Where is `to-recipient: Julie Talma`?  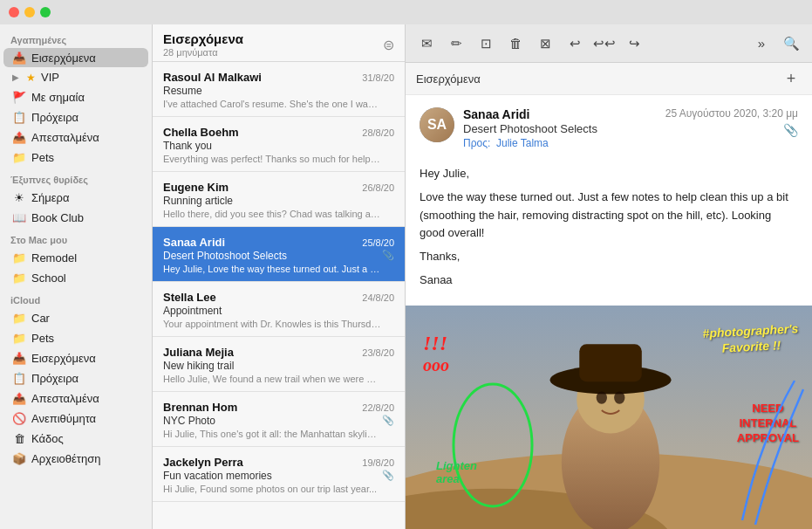
to-recipient: Julie Talma is located at coordinates (522, 143).